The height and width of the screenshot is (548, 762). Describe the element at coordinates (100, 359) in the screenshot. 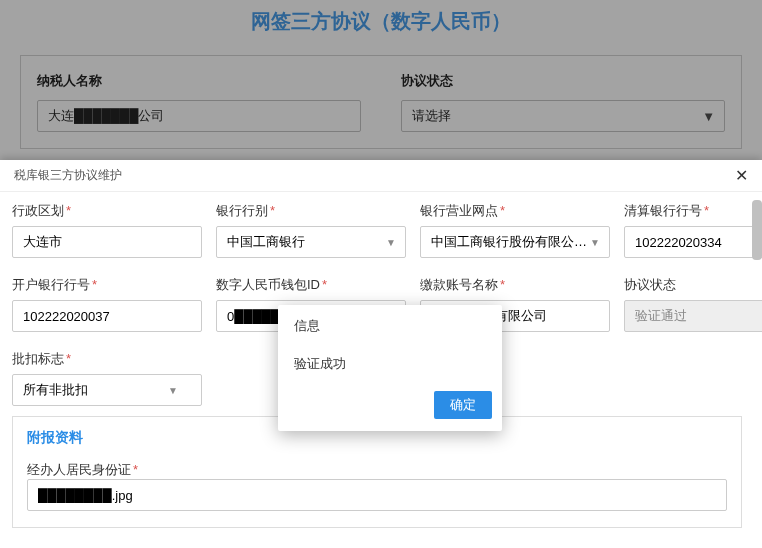

I see `batch-flag-label: 批扣标志*` at that location.